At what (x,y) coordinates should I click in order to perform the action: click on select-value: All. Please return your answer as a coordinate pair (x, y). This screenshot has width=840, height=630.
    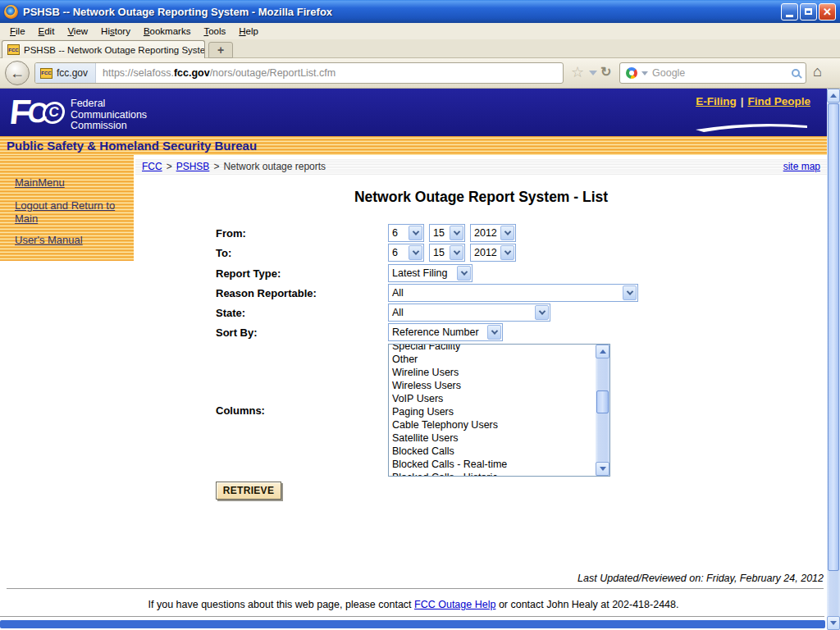
    Looking at the image, I should click on (461, 313).